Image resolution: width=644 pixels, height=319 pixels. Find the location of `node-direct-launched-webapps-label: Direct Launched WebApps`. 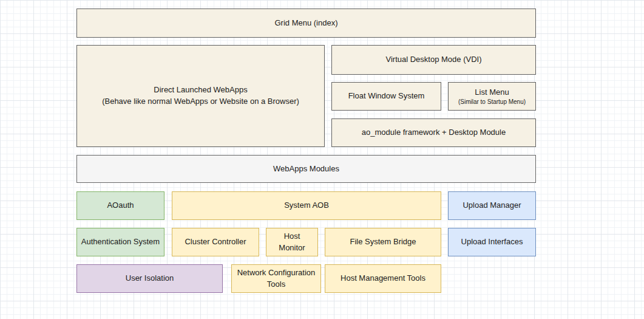

node-direct-launched-webapps-label: Direct Launched WebApps is located at coordinates (200, 90).